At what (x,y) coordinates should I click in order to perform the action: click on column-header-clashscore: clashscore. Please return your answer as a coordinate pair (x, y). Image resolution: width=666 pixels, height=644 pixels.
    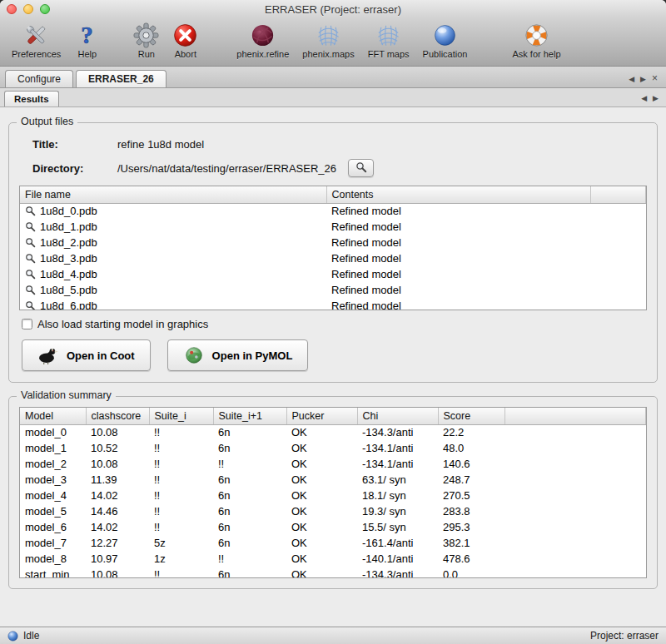
    Looking at the image, I should click on (117, 416).